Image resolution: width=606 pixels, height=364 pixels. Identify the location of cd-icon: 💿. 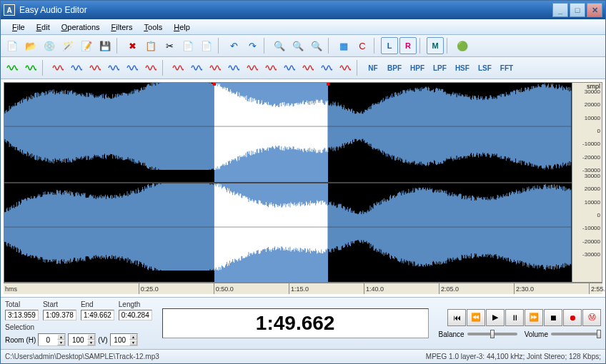
(49, 46).